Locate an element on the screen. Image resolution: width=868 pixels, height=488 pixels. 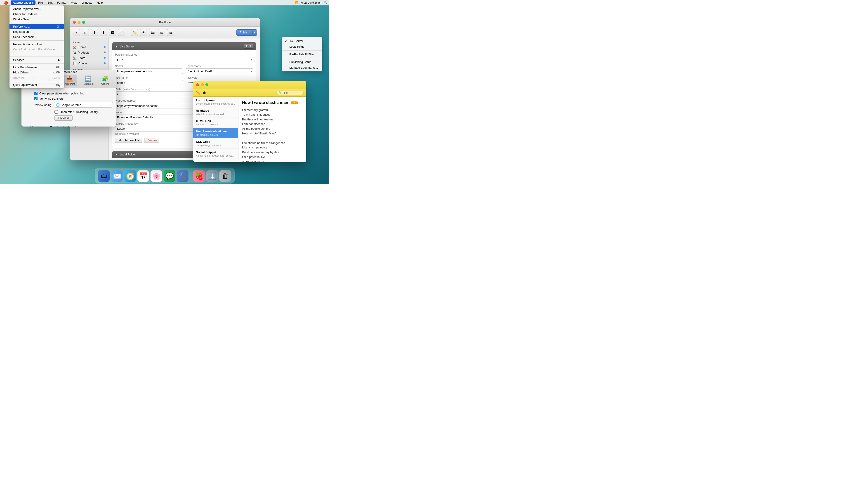
pages-btn: ▤ is located at coordinates (162, 32).